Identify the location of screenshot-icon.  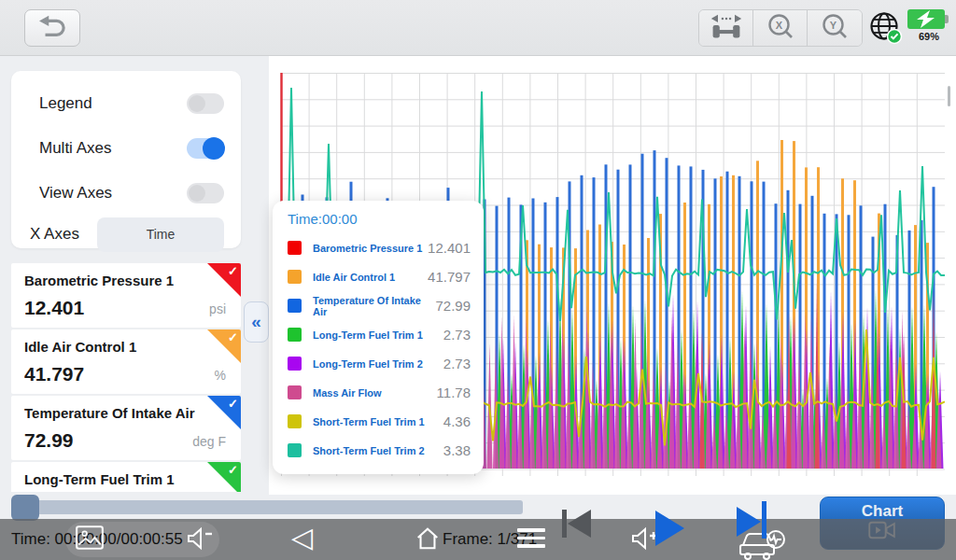
(90, 539).